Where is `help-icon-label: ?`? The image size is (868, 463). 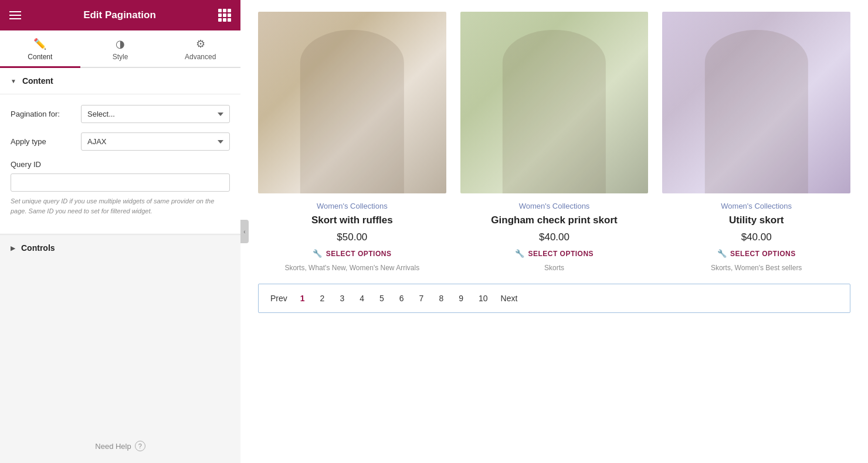 help-icon-label: ? is located at coordinates (140, 446).